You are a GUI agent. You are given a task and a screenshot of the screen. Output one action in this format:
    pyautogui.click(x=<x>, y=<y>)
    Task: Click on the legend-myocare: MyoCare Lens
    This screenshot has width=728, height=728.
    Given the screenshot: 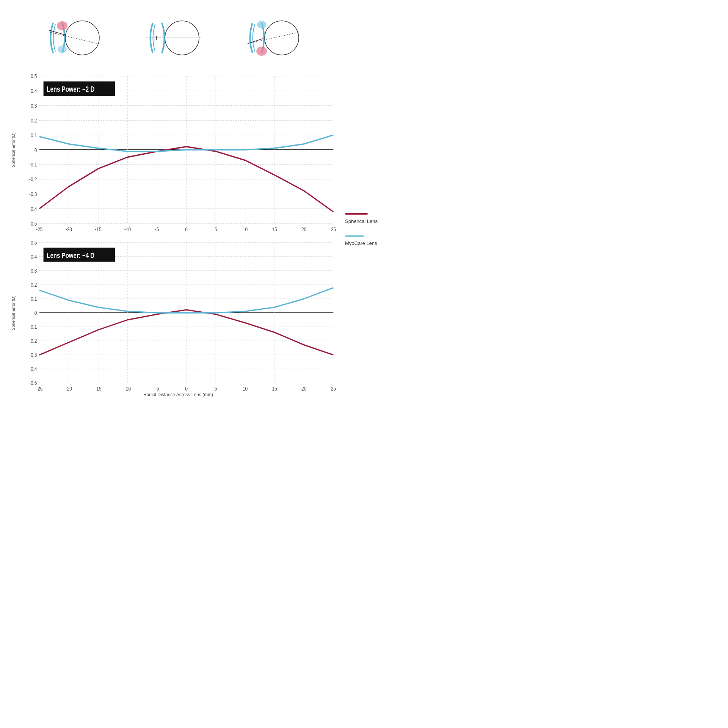 What is the action you would take?
    pyautogui.click(x=375, y=241)
    